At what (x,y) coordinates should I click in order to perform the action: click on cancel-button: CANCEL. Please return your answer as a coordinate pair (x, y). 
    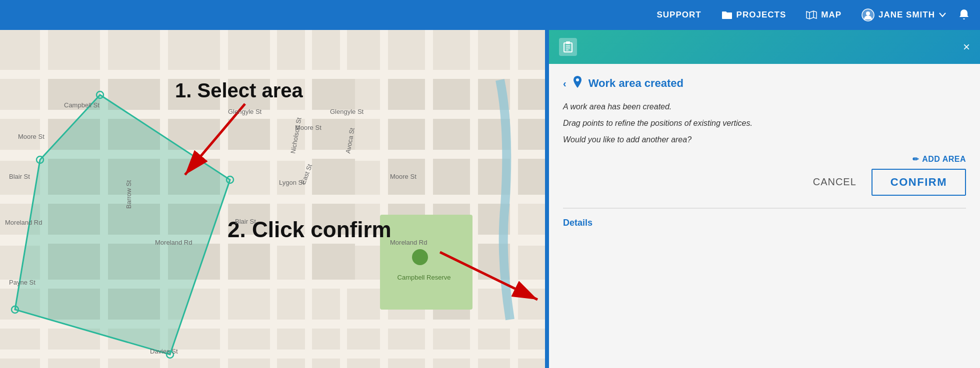
    Looking at the image, I should click on (835, 182).